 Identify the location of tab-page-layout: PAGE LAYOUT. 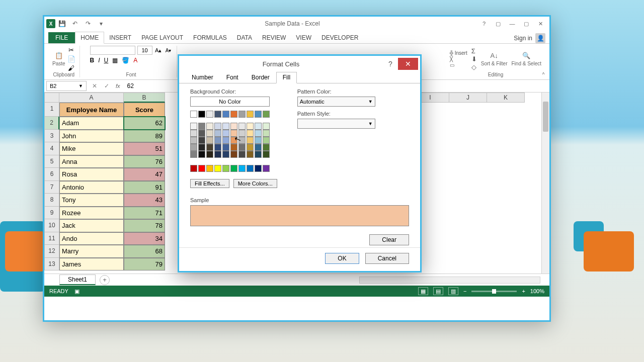
(162, 38).